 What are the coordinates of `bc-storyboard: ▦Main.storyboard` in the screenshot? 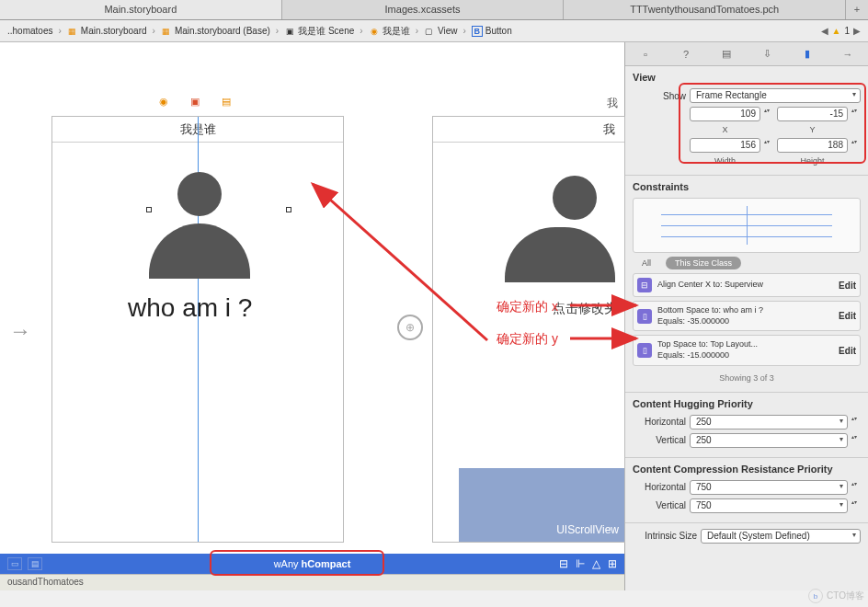 It's located at (107, 31).